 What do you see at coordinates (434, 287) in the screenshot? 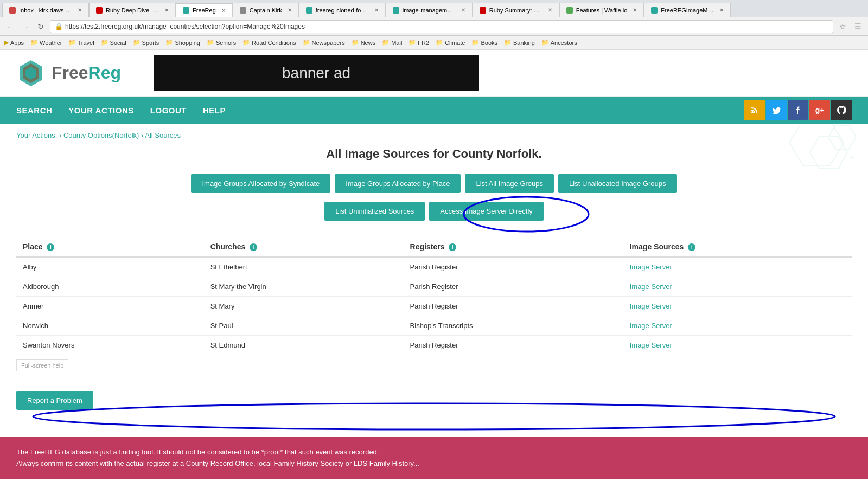
I see `table-row: Aldborough St Mary the Virgin Parish Reg…` at bounding box center [434, 287].